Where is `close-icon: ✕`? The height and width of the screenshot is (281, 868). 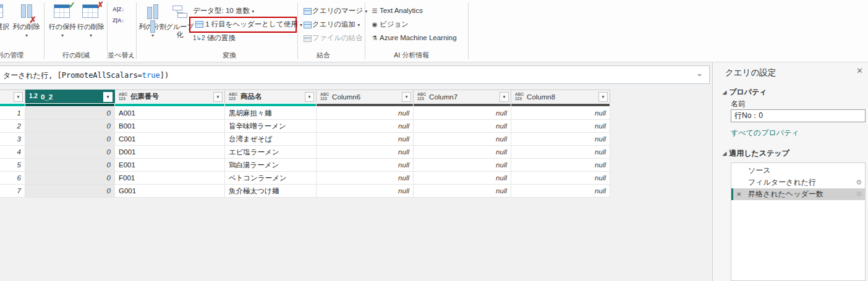 close-icon: ✕ is located at coordinates (859, 70).